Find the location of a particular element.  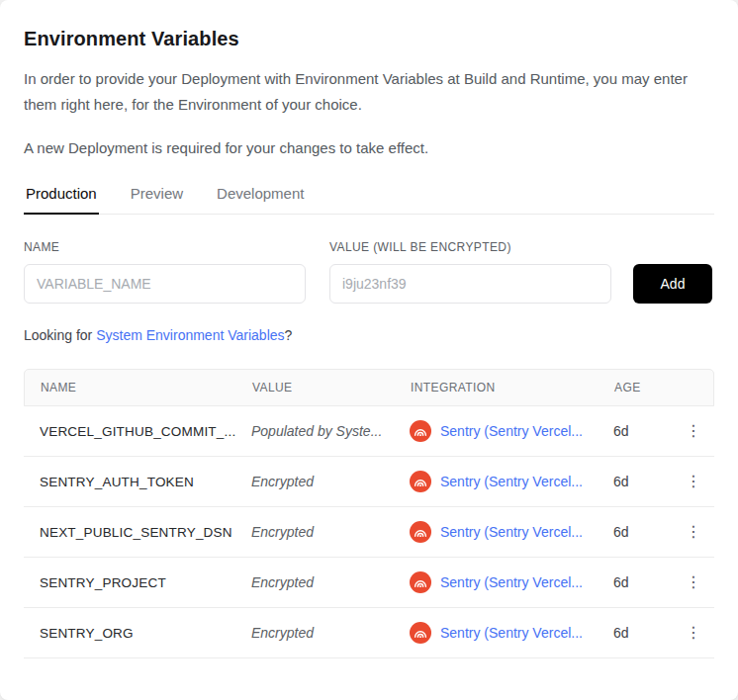

variable-name-cell: VERCEL_GITHUB_COMMIT_... is located at coordinates (145, 431).